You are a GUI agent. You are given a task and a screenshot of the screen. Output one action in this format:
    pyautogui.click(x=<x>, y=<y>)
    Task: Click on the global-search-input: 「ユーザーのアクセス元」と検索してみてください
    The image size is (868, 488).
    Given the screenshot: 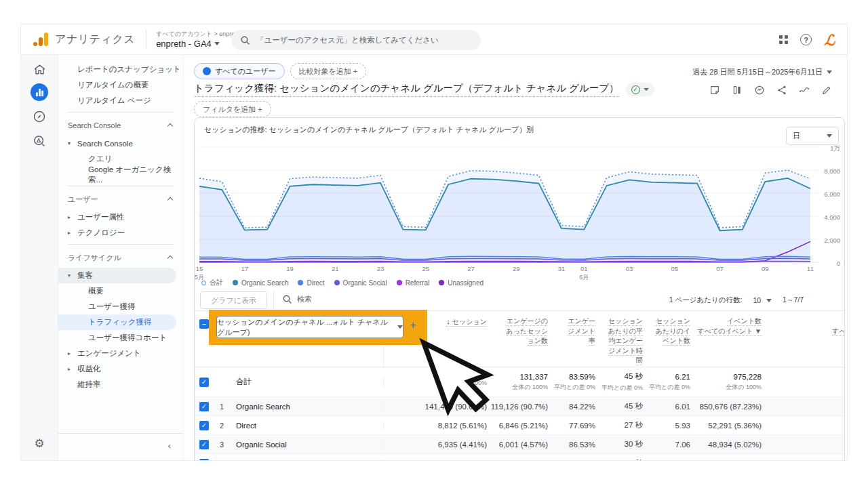 What is the action you would take?
    pyautogui.click(x=356, y=40)
    